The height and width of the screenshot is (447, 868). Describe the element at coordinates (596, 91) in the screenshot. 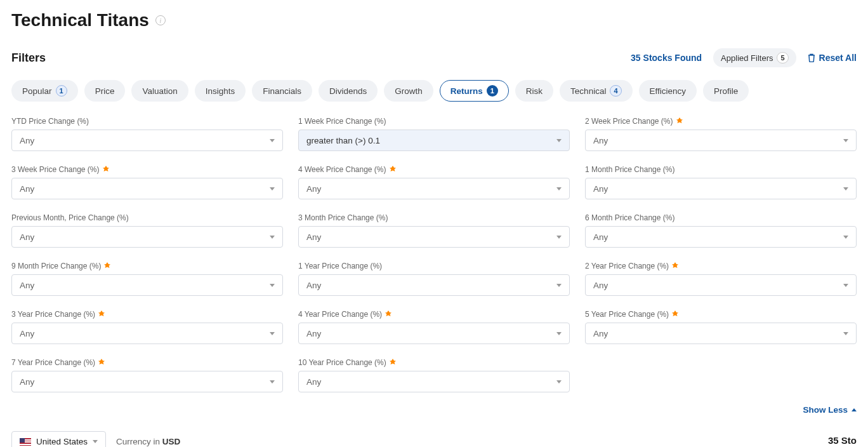

I see `pill-technical: Technical4` at that location.